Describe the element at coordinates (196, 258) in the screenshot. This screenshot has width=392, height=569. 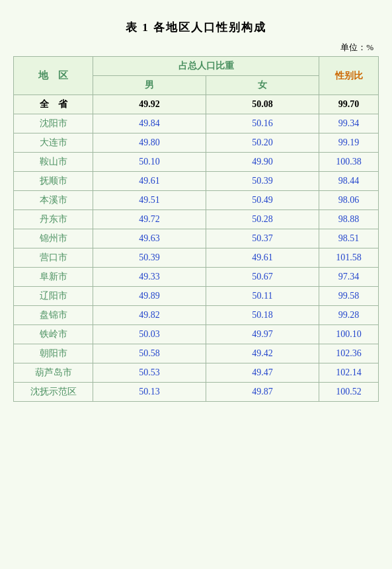
I see `table-row: 营口市50.3949.61101.58` at that location.